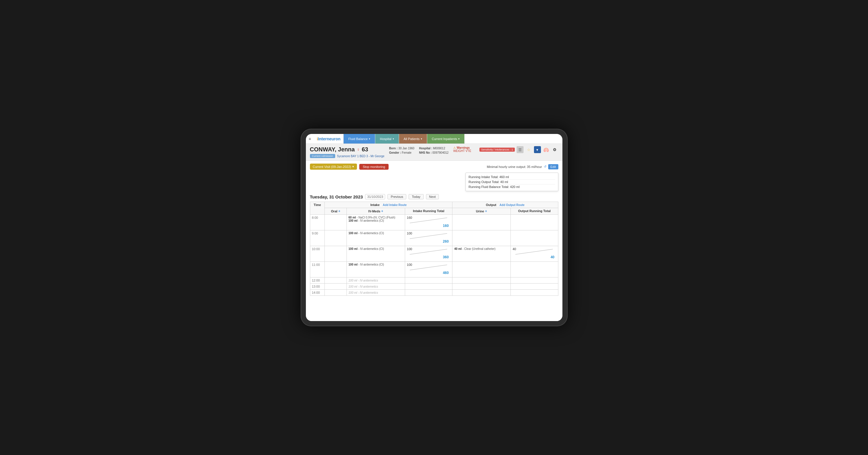  I want to click on intake-running-cell: 100 360, so click(429, 254).